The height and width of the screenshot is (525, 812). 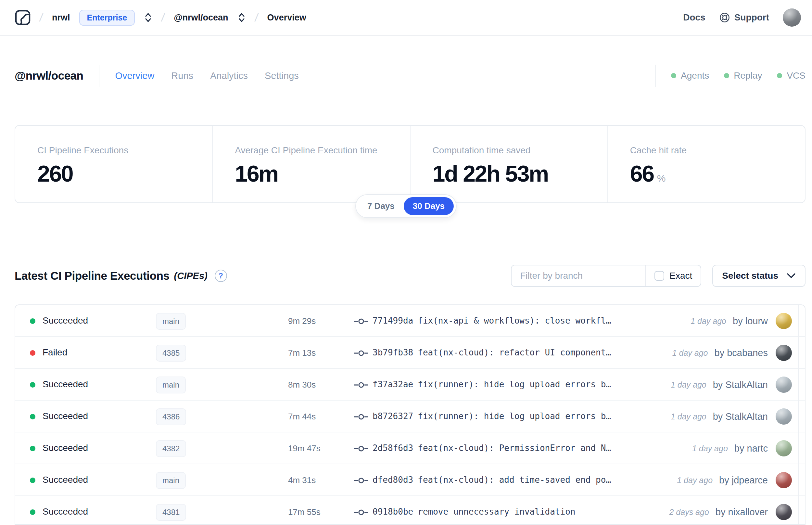 What do you see at coordinates (694, 18) in the screenshot?
I see `docs-link: Docs` at bounding box center [694, 18].